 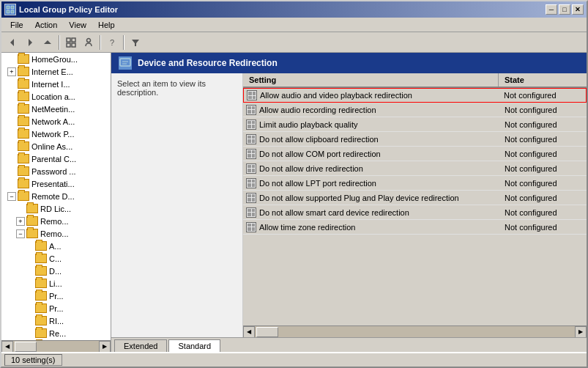 What do you see at coordinates (195, 346) in the screenshot?
I see `tab-standard: Standard` at bounding box center [195, 346].